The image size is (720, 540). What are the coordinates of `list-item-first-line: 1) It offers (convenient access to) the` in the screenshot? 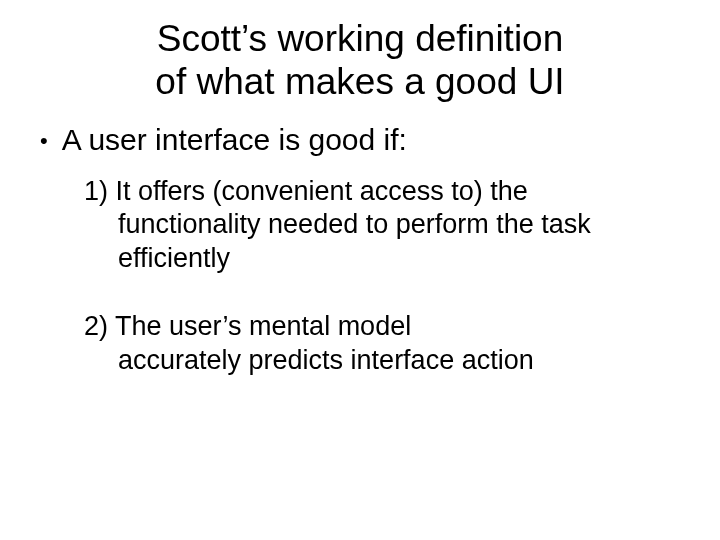 It's located at (360, 192).